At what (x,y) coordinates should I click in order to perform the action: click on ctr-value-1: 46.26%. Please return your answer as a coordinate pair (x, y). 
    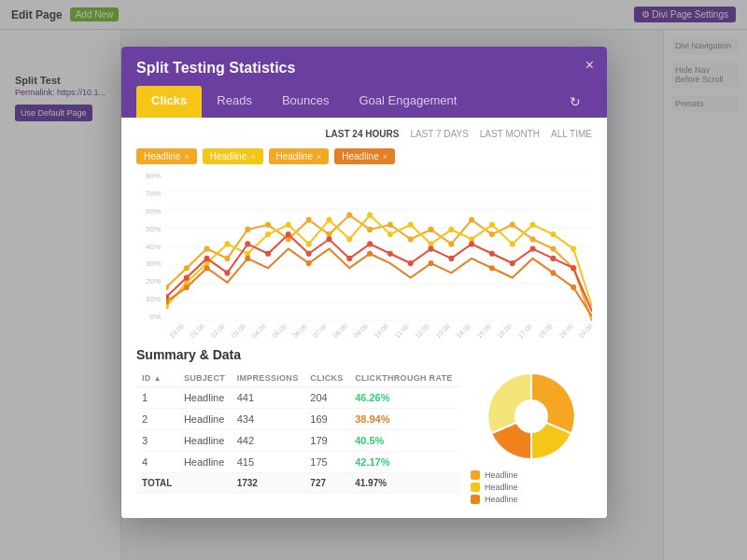
    Looking at the image, I should click on (372, 398).